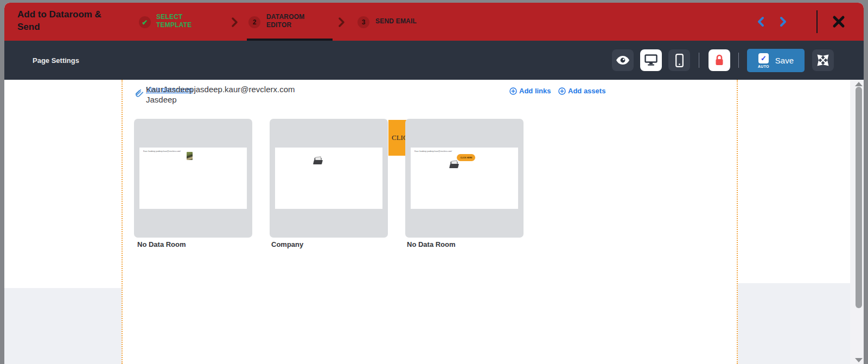 The width and height of the screenshot is (868, 364). I want to click on recipient-line2: Jasdeep, so click(220, 100).